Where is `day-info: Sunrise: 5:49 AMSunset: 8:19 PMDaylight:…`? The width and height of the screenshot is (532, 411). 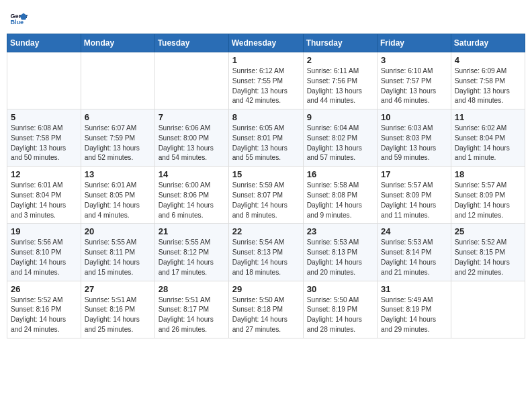 day-info: Sunrise: 5:49 AMSunset: 8:19 PMDaylight:… is located at coordinates (414, 316).